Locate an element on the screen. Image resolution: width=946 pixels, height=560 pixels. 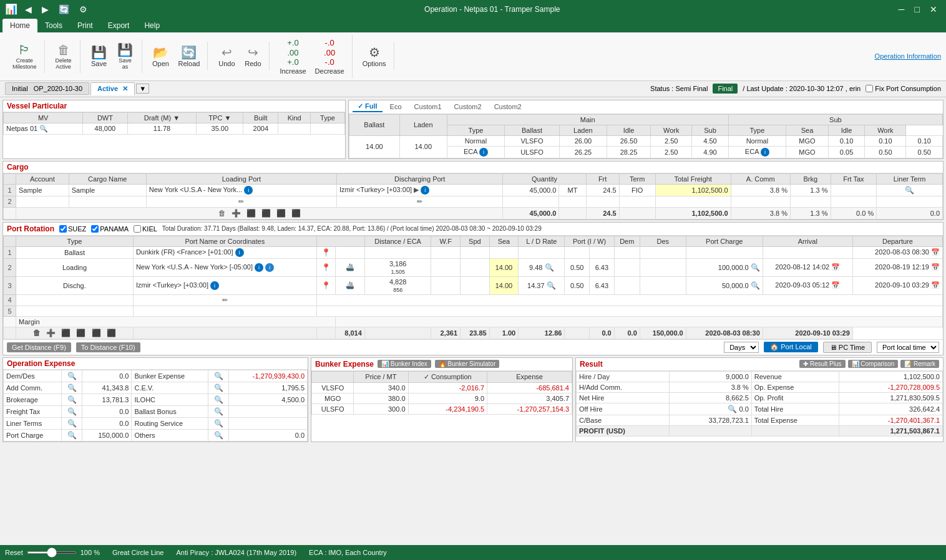
cargo-btn5: ⬛ is located at coordinates (281, 213).